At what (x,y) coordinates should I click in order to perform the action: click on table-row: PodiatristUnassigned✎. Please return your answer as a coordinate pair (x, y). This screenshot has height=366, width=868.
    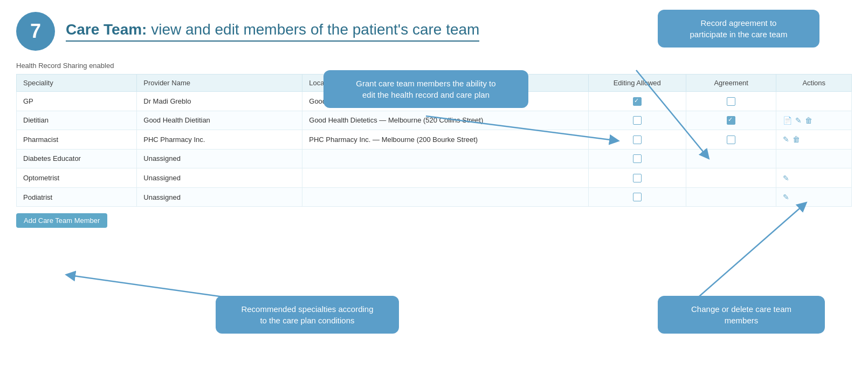
    Looking at the image, I should click on (435, 197).